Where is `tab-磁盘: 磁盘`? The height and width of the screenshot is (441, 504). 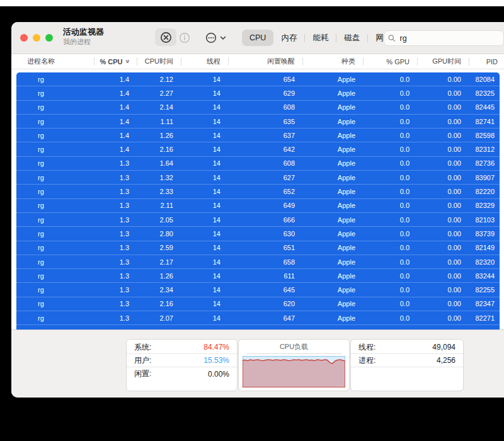
tab-磁盘: 磁盘 is located at coordinates (352, 38).